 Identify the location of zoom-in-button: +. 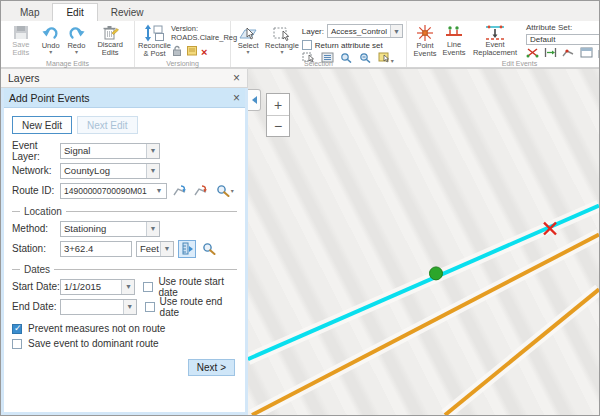
(278, 104).